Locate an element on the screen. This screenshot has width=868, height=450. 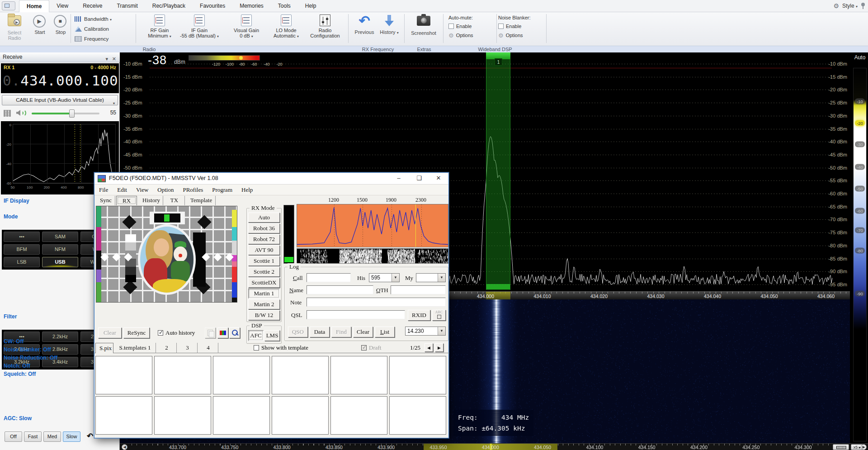
strip-tab-s-pix: S.pix is located at coordinates (104, 348).